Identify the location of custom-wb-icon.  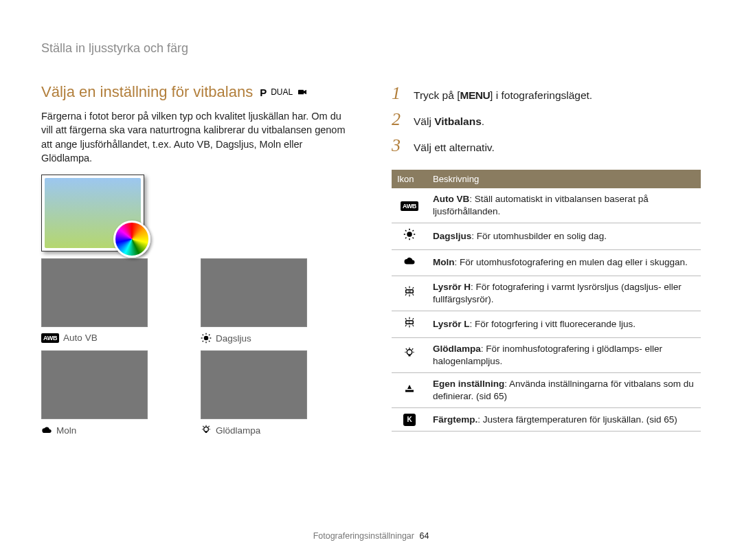
(409, 389).